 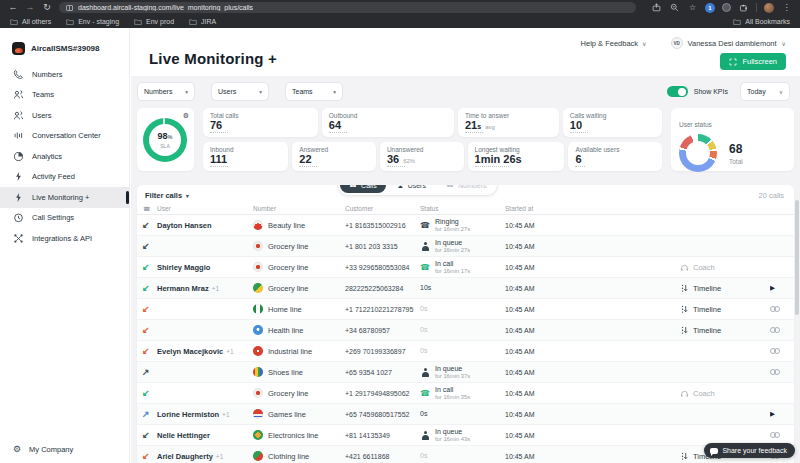 I want to click on user-name: Nelle Hettinger, so click(x=184, y=436).